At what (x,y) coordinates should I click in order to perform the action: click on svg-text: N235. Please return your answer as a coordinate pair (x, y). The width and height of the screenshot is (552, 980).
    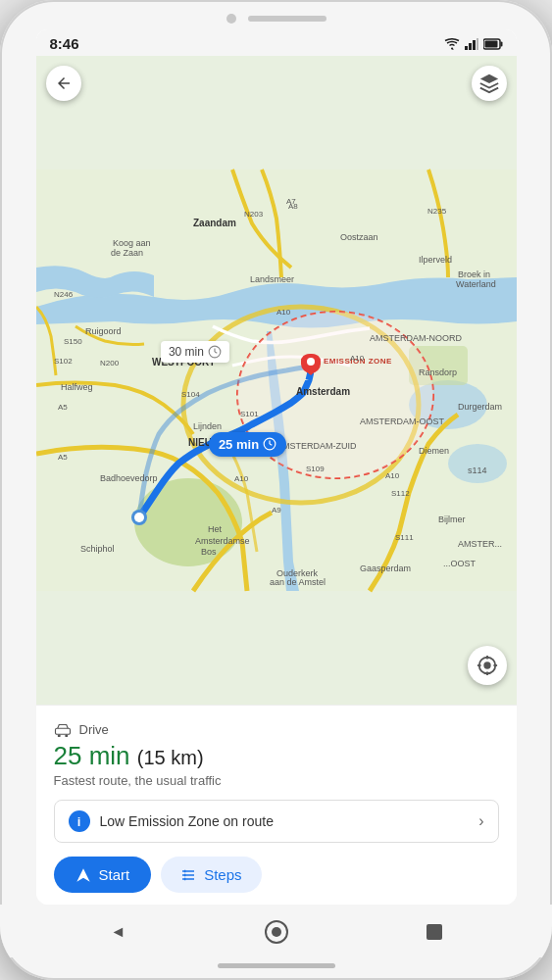
    Looking at the image, I should click on (437, 212).